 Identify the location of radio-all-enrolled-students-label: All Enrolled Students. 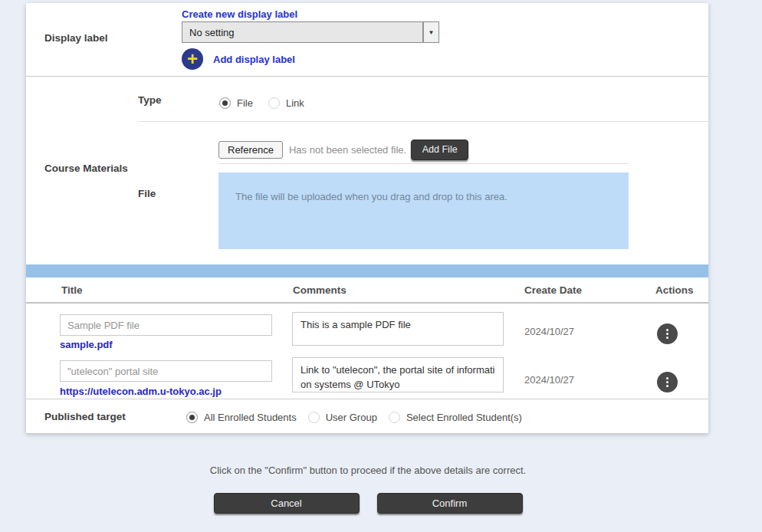
(250, 417).